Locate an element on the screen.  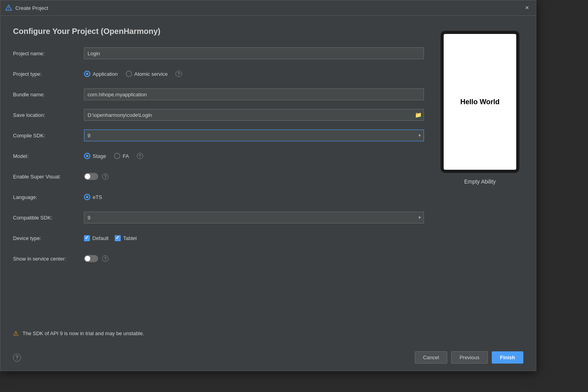
checkbox-default-label: Default is located at coordinates (100, 238).